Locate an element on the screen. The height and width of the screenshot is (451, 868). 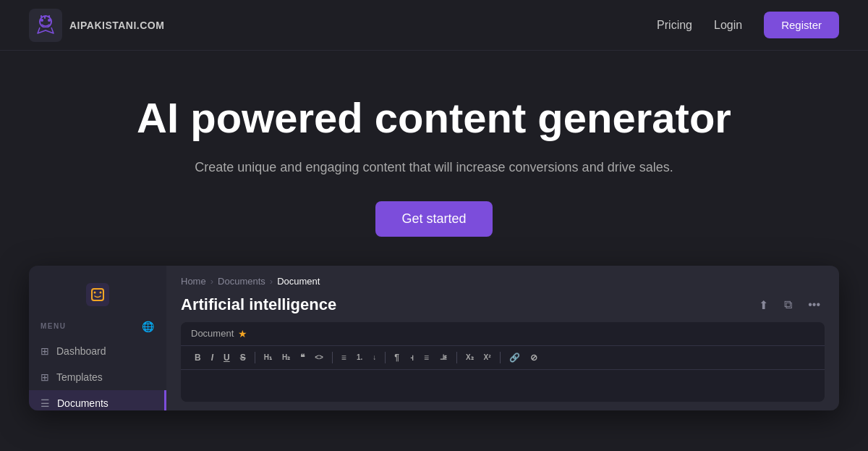
toolbar-italic: I is located at coordinates (213, 358).